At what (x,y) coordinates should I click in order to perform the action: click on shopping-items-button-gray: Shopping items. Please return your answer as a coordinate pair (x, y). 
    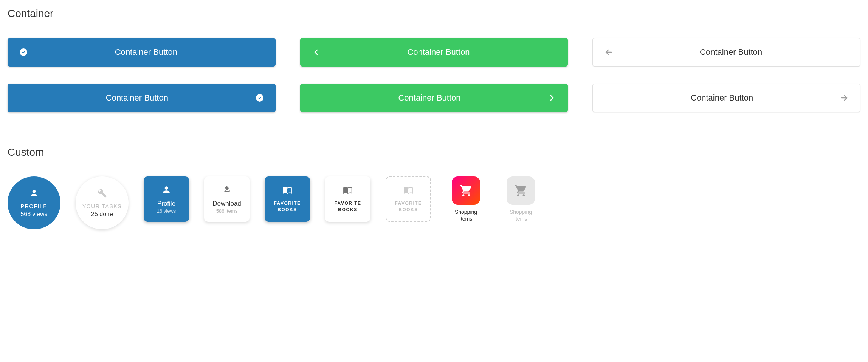
    Looking at the image, I should click on (521, 200).